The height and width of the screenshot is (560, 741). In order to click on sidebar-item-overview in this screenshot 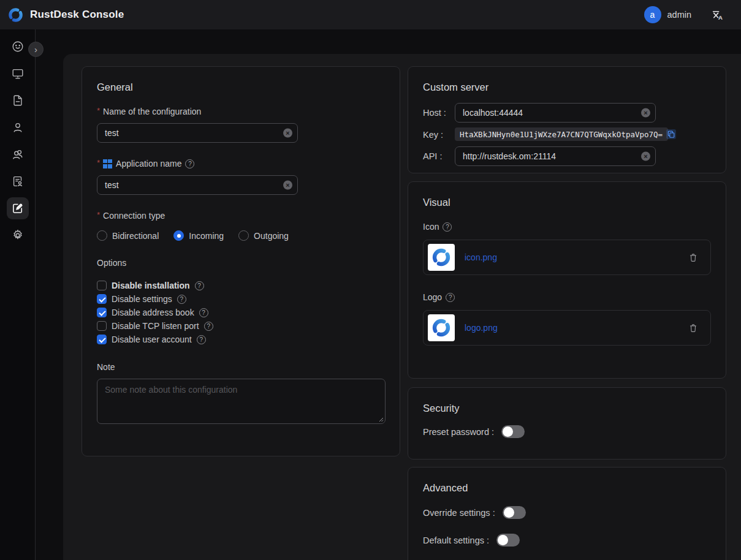, I will do `click(18, 47)`.